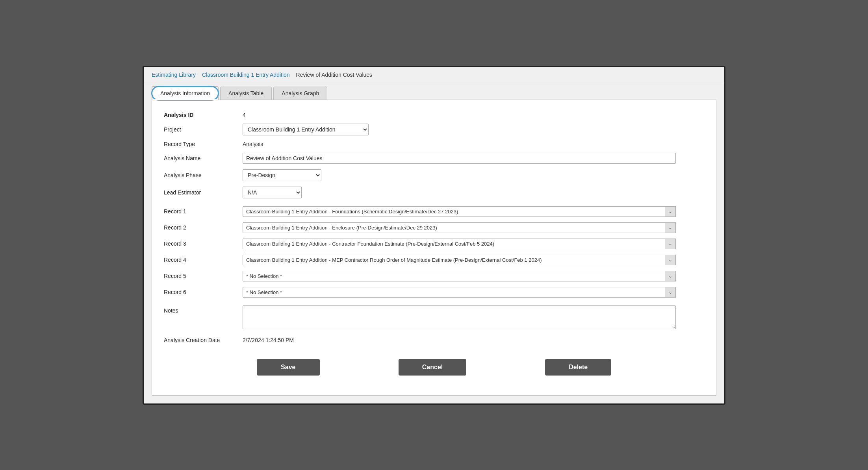 Image resolution: width=868 pixels, height=470 pixels. What do you see at coordinates (459, 158) in the screenshot?
I see `analysis-name-input` at bounding box center [459, 158].